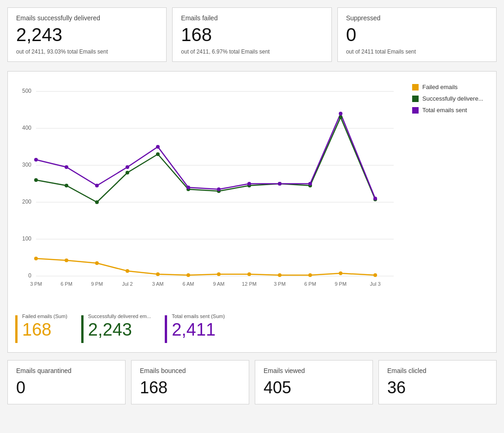 Image resolution: width=504 pixels, height=433 pixels. What do you see at coordinates (195, 328) in the screenshot?
I see `summary-total: Total emails sent (Sum) 2,411` at bounding box center [195, 328].